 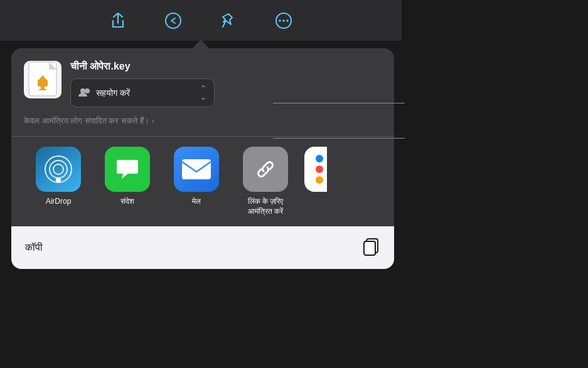 I want to click on toolbar, so click(x=201, y=20).